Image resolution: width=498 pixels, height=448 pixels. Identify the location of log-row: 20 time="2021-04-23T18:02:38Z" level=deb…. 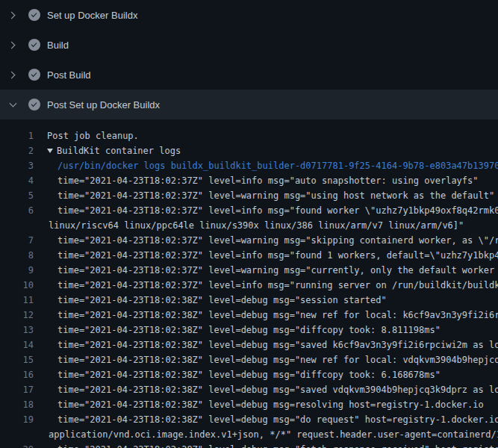
(249, 445).